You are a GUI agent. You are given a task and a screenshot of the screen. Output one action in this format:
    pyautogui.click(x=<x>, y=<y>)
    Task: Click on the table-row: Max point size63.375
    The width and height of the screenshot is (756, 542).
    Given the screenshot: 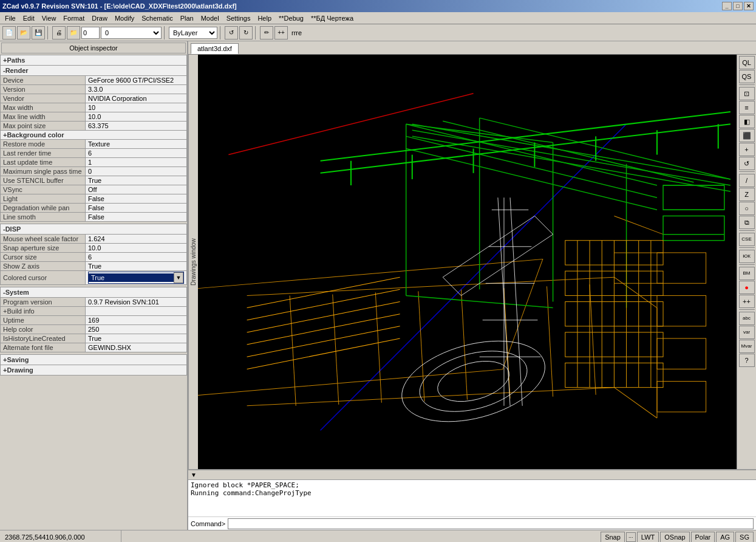 What is the action you would take?
    pyautogui.click(x=94, y=126)
    